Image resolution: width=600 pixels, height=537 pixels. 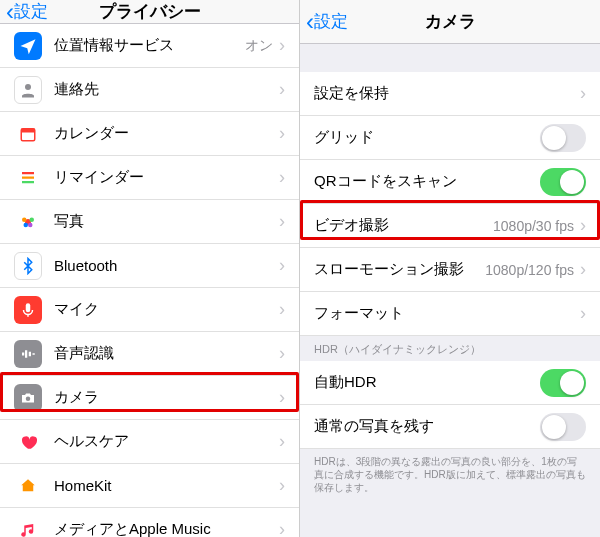 I want to click on privacy-row-homekit: HomeKit›, so click(x=150, y=486).